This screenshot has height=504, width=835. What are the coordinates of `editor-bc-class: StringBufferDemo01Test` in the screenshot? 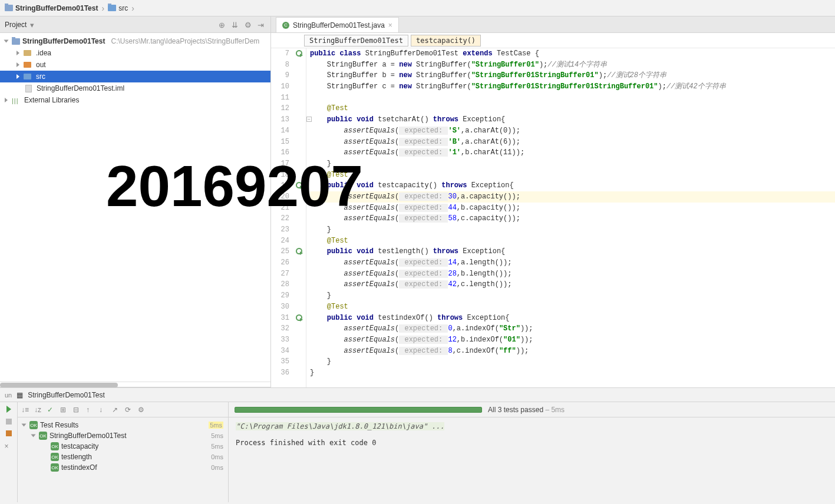 It's located at (356, 41).